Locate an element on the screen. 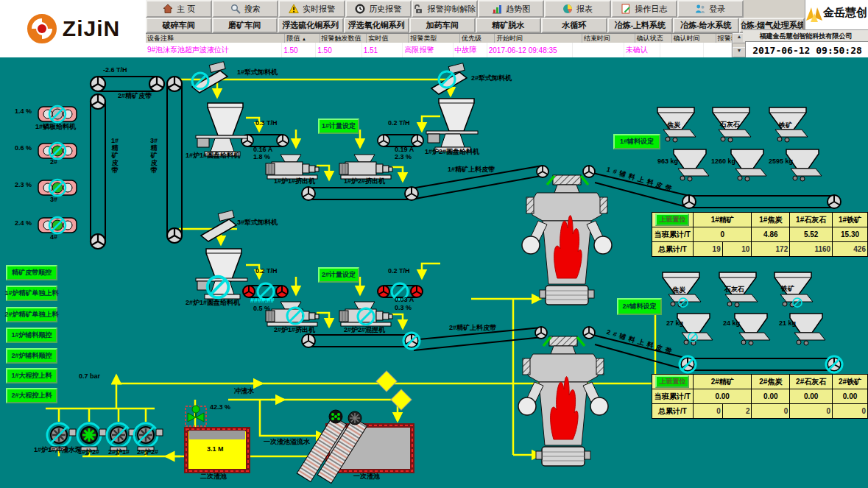 Image resolution: width=868 pixels, height=488 pixels. tab-grinding: 磨矿车间 is located at coordinates (245, 25).